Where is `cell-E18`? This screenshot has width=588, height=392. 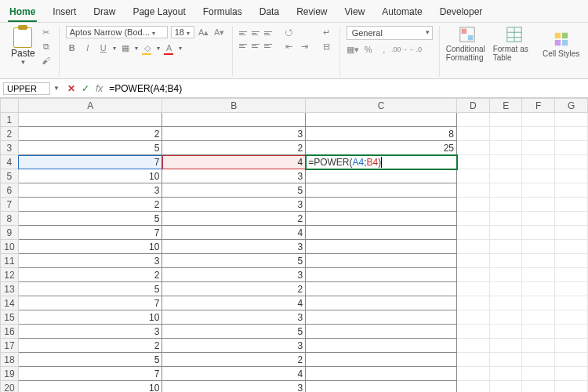 cell-E18 is located at coordinates (506, 360).